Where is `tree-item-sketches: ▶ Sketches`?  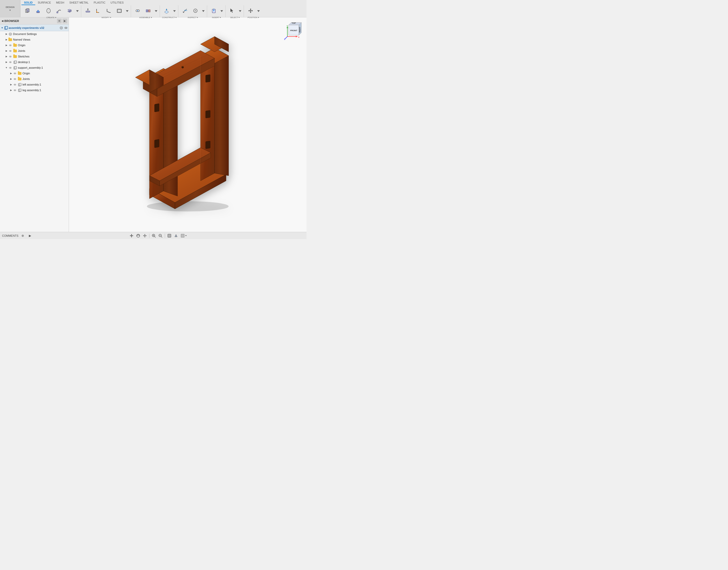
tree-item-sketches: ▶ Sketches is located at coordinates (34, 57).